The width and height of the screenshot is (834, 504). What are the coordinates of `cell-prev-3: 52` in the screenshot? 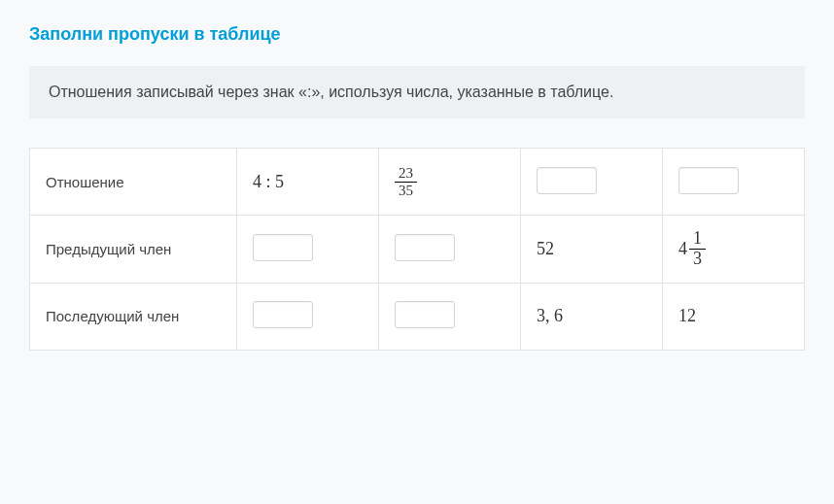 It's located at (592, 250).